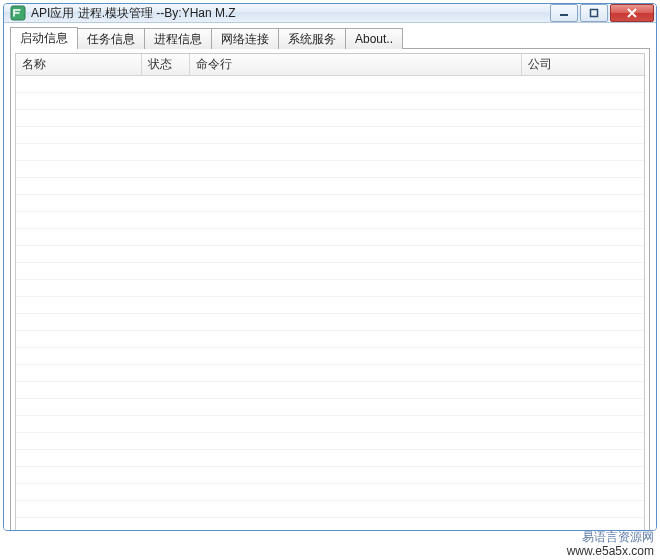 This screenshot has height=560, width=660. I want to click on listview-header: 名称状态命令行公司, so click(330, 65).